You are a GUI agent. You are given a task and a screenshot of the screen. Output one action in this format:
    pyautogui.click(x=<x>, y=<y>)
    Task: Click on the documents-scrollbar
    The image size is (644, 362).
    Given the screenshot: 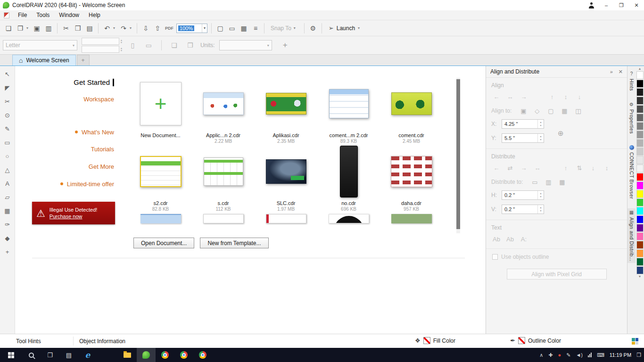 What is the action you would take?
    pyautogui.click(x=458, y=156)
    